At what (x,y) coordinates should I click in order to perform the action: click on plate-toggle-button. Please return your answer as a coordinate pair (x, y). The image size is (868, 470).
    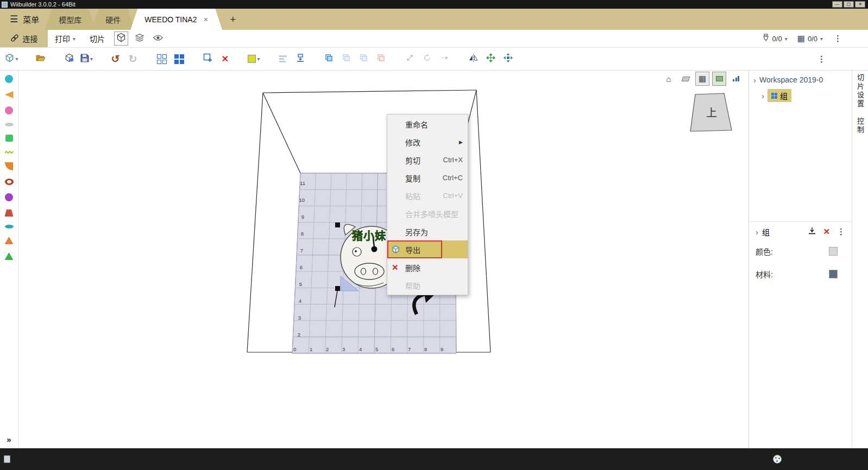
    Looking at the image, I should click on (719, 79).